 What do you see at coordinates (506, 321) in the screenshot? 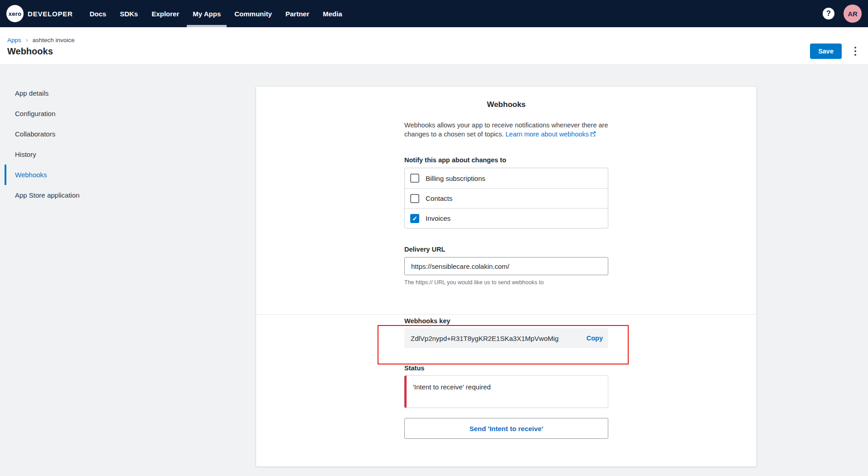
I see `webhooks-key-label: Webhooks key` at bounding box center [506, 321].